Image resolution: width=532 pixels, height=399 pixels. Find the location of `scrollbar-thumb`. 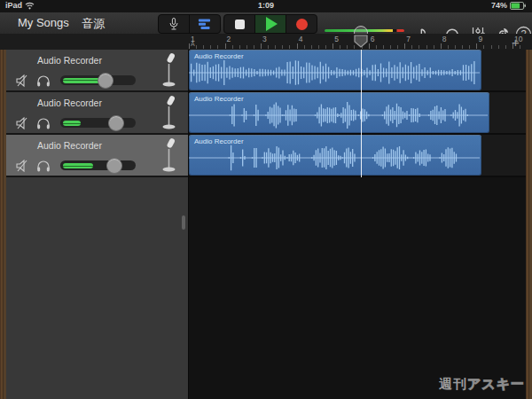

scrollbar-thumb is located at coordinates (184, 223).